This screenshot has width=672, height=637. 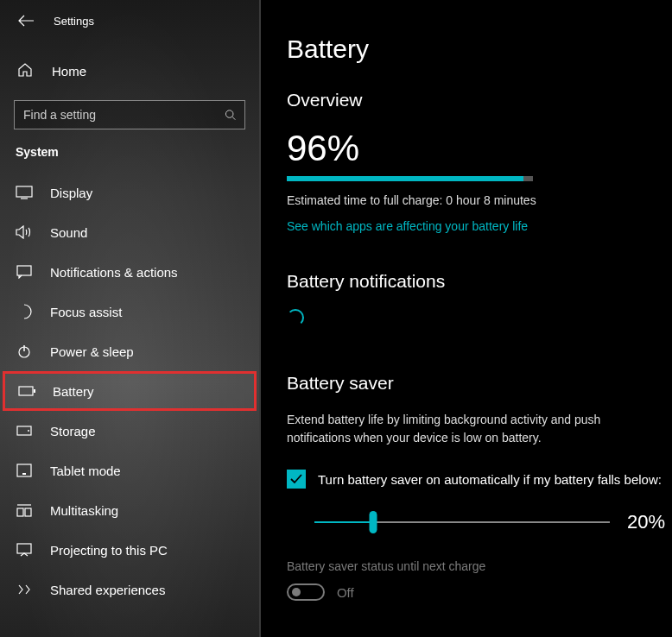 What do you see at coordinates (479, 479) in the screenshot?
I see `saver-checkbox-row: Turn battery saver on automatically if m…` at bounding box center [479, 479].